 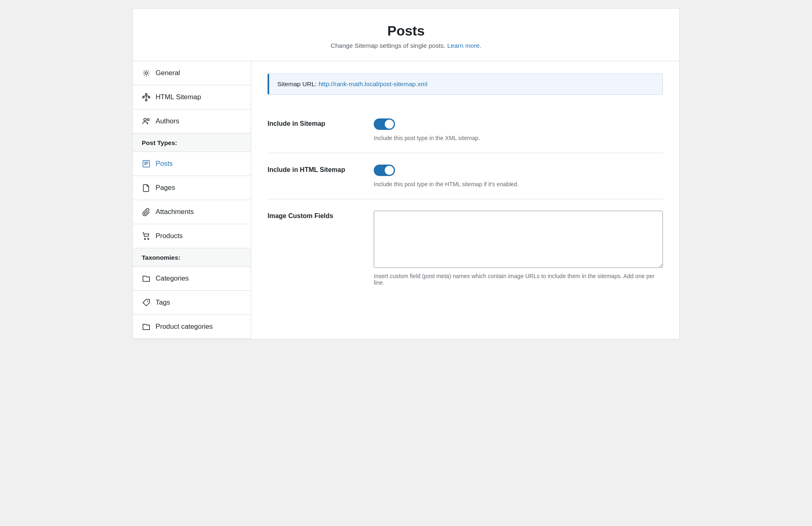 I want to click on gear-icon, so click(x=146, y=73).